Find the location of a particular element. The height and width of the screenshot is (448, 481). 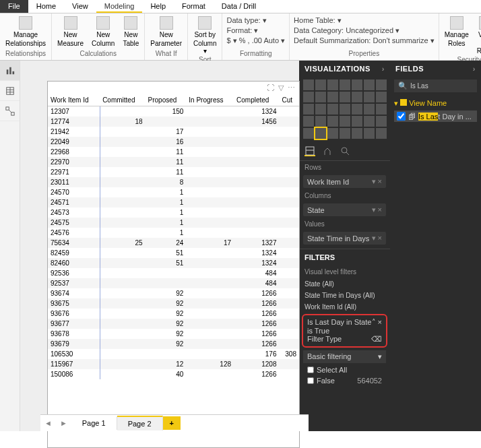

col-header: In Progress is located at coordinates (210, 100).